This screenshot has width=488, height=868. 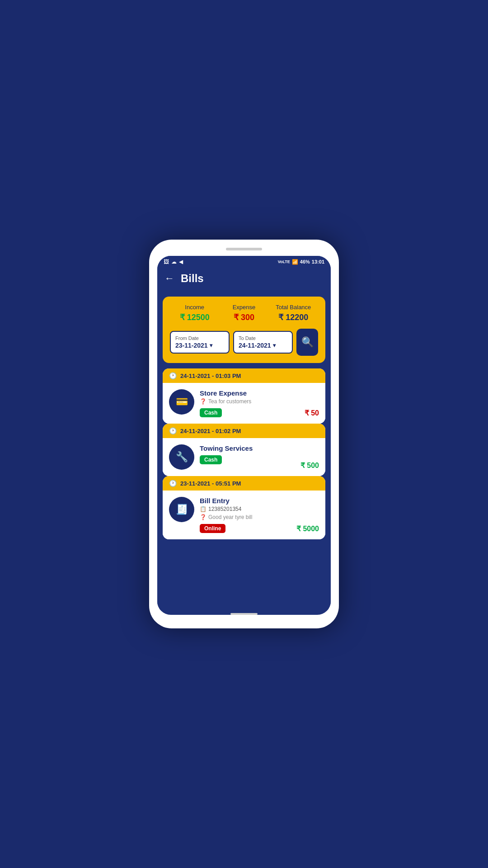 I want to click on transaction-note: ❓ Tea for customers, so click(x=249, y=401).